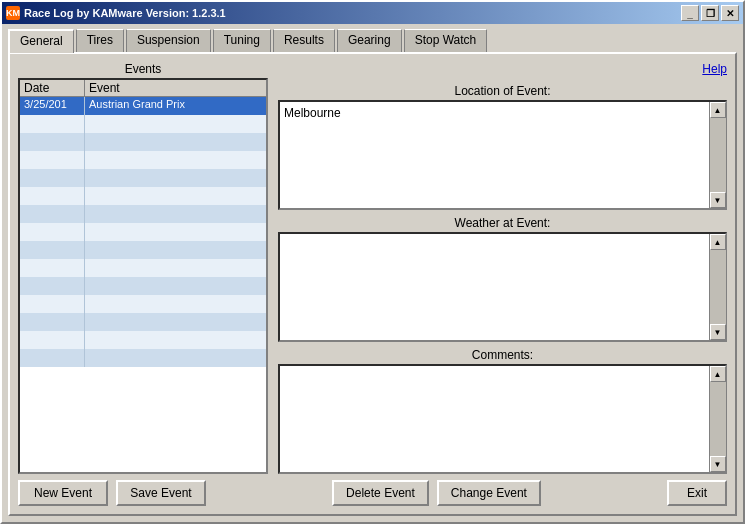 The width and height of the screenshot is (745, 524). Describe the element at coordinates (100, 41) in the screenshot. I see `tab-tires: Tires` at that location.